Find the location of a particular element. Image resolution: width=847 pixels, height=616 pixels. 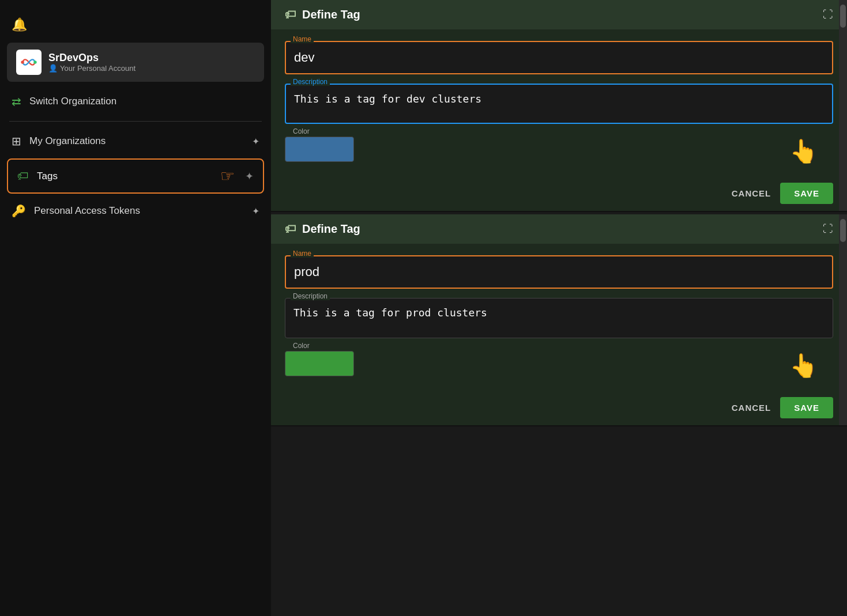

account-card: SrDevOps 👤 Your Personal Account is located at coordinates (135, 62).